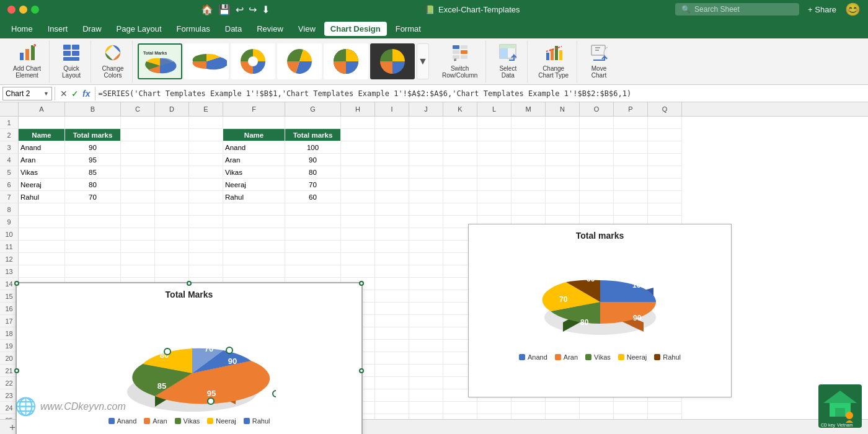 The height and width of the screenshot is (434, 868). I want to click on add-chart-element-button: + Add ChartElement, so click(27, 61).